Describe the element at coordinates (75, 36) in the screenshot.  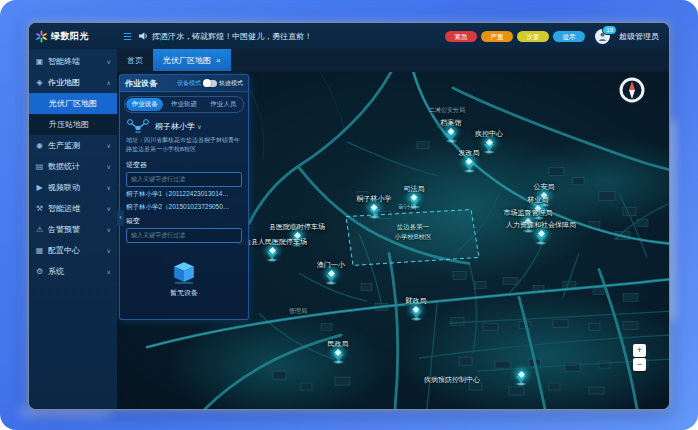
I see `brand: 绿数阳光` at that location.